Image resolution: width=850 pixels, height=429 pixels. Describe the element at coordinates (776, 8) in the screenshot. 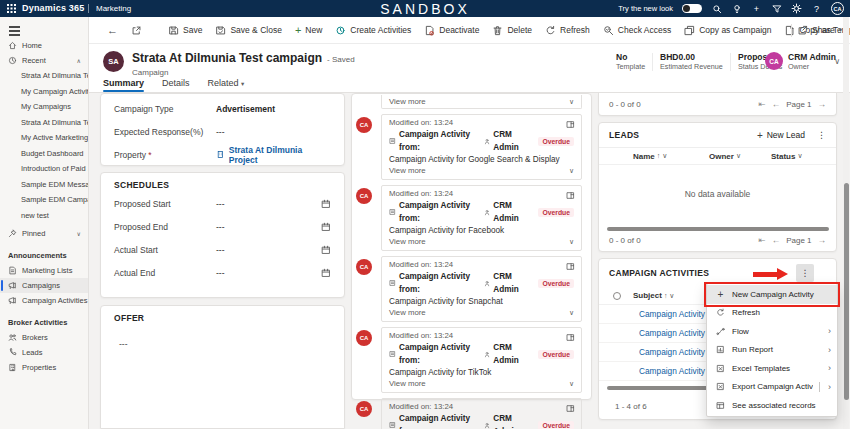

I see `filter-icon` at that location.